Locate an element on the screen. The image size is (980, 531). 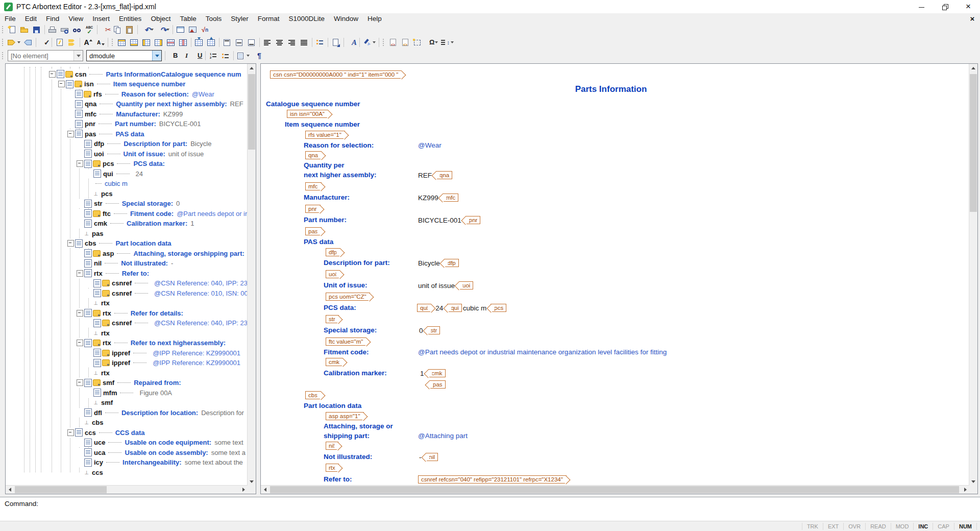
tree-horizontal-scrollbar is located at coordinates (127, 489).